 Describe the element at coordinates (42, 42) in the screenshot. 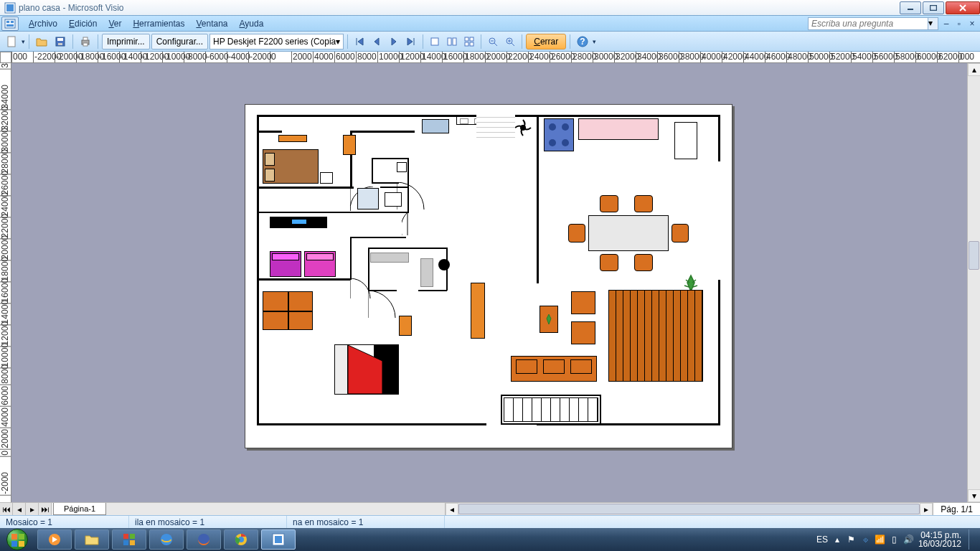

I see `open-button` at that location.